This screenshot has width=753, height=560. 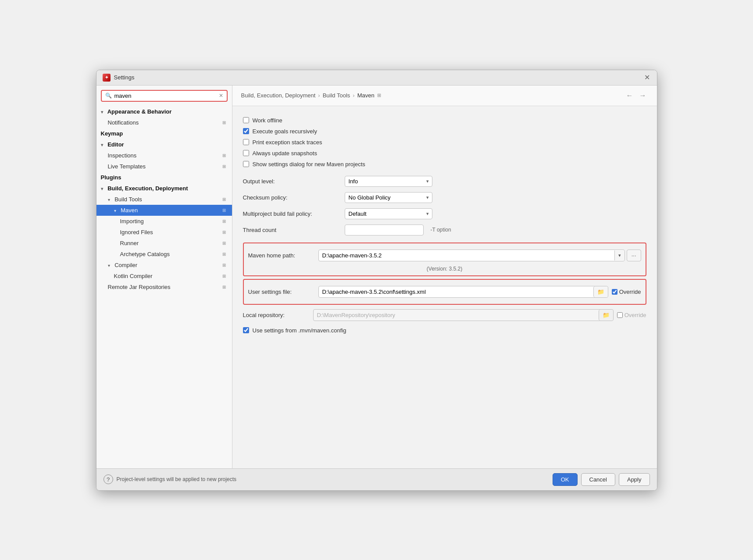 I want to click on maven-home-path-label: Maven home path:, so click(x=283, y=255).